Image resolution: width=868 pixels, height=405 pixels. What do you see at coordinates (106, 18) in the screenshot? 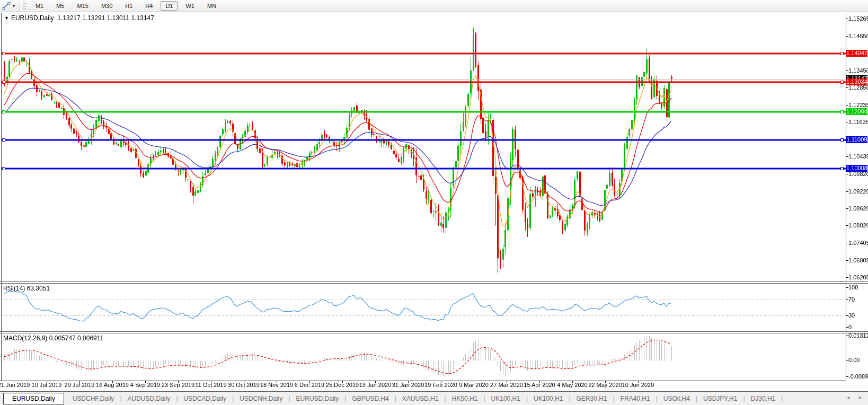
I see `chart-ohlc-values: 1.13217 1.13291 1.13011 1.13147` at bounding box center [106, 18].